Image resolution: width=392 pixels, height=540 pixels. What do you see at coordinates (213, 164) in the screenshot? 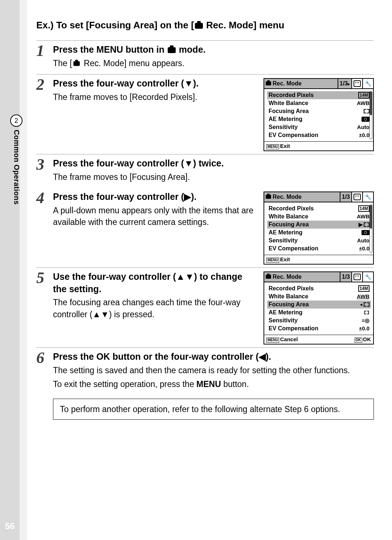
I see `step-title: Press the four-way controller (▼) twice.` at bounding box center [213, 164].